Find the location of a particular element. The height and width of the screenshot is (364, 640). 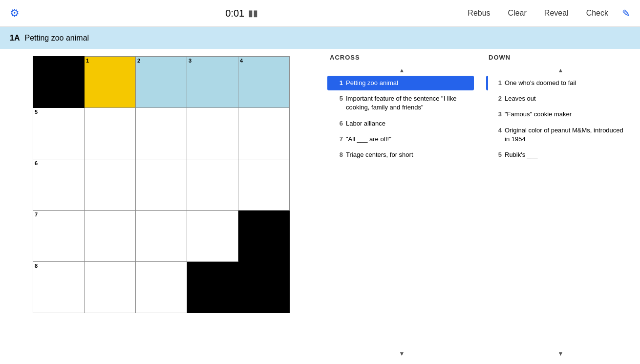

clue-text: Important feature of the sentence "I lik… is located at coordinates (407, 103).